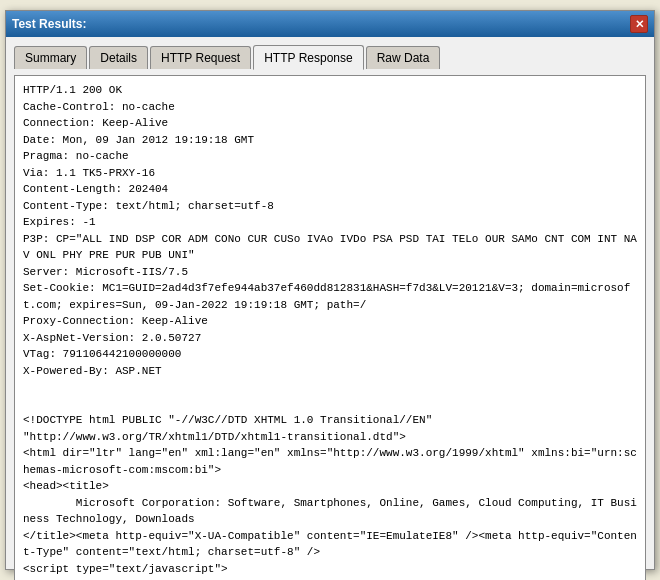 Image resolution: width=660 pixels, height=580 pixels. What do you see at coordinates (118, 58) in the screenshot?
I see `tab-details: Details` at bounding box center [118, 58].